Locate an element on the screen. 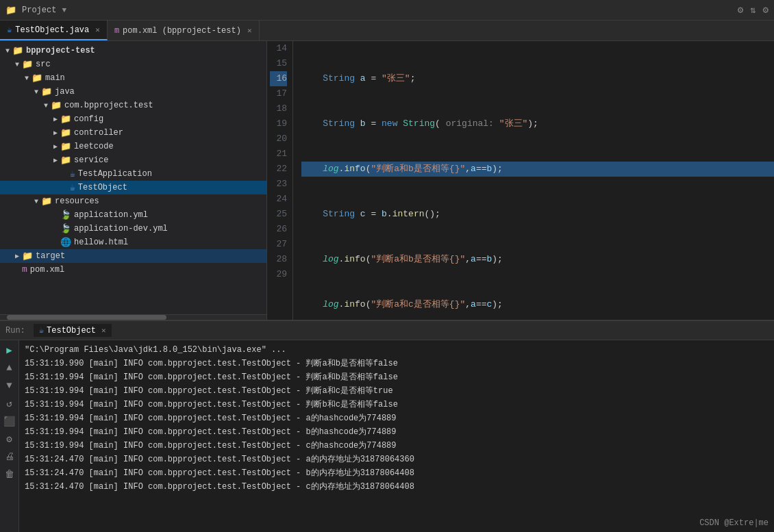 The height and width of the screenshot is (532, 774). settings-icon: ⚙ is located at coordinates (766, 10).